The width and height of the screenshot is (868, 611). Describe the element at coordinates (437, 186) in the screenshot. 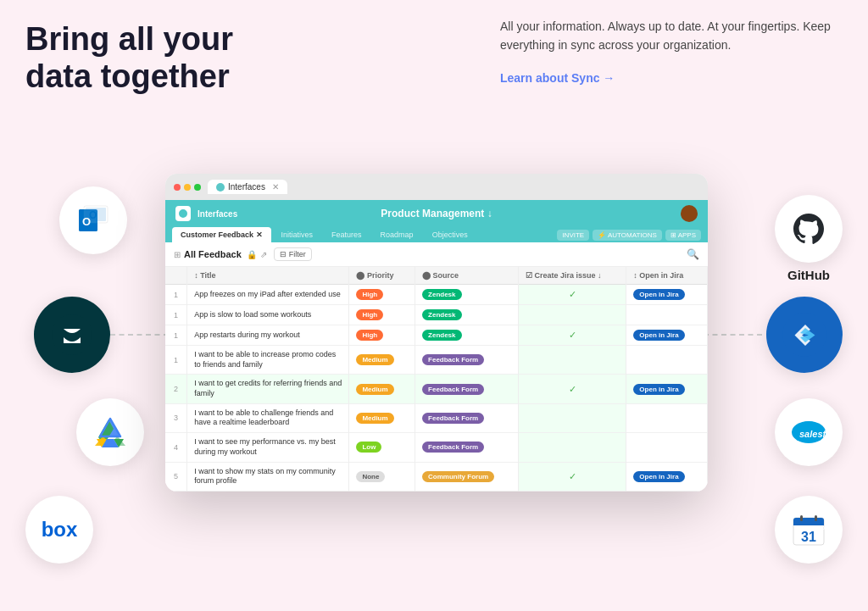

I see `browser-chrome: Interfaces ✕` at that location.